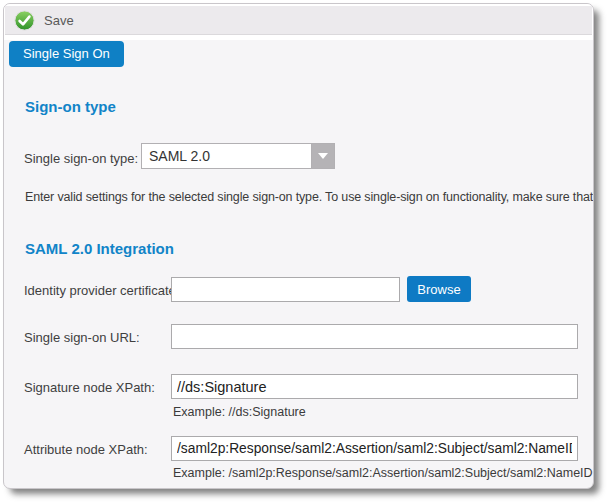 The width and height of the screenshot is (607, 503). I want to click on save-check-icon, so click(24, 20).